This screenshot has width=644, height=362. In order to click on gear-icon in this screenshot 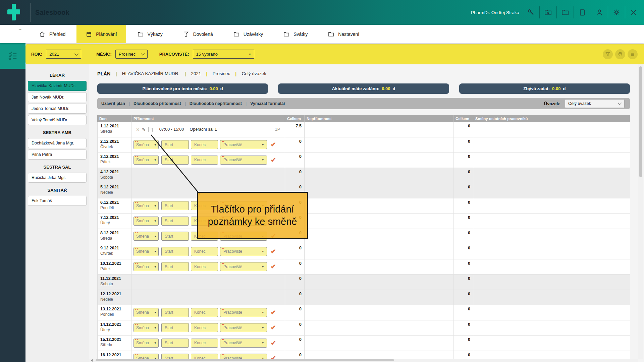, I will do `click(616, 12)`.